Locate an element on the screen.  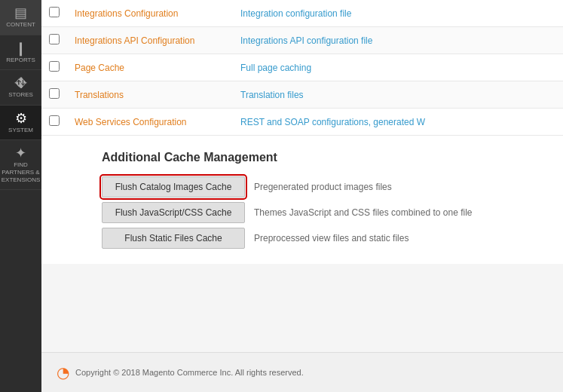
row-desc-cell: REST and SOAP configurations, generated … is located at coordinates (398, 122).